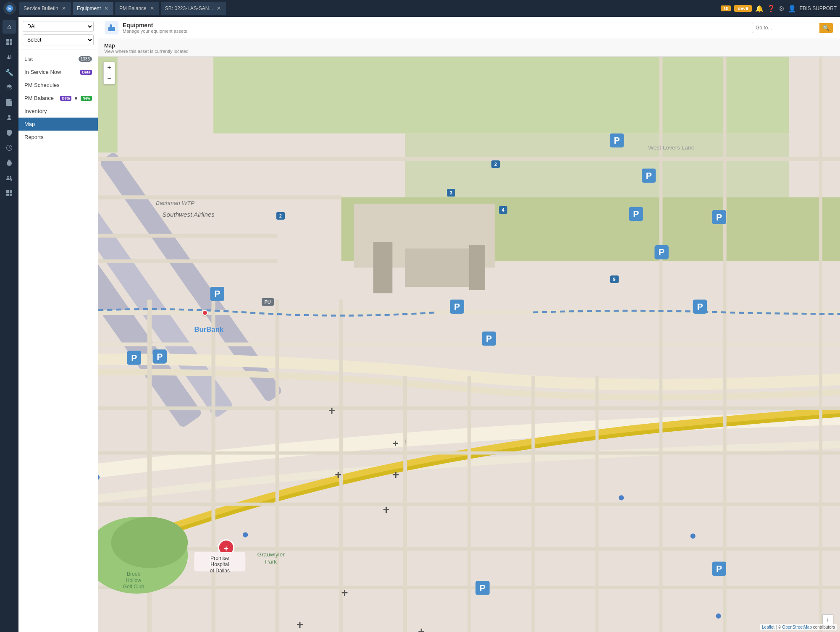 The height and width of the screenshot is (632, 840). What do you see at coordinates (58, 59) in the screenshot?
I see `sidebar-item-list: List 1335` at bounding box center [58, 59].